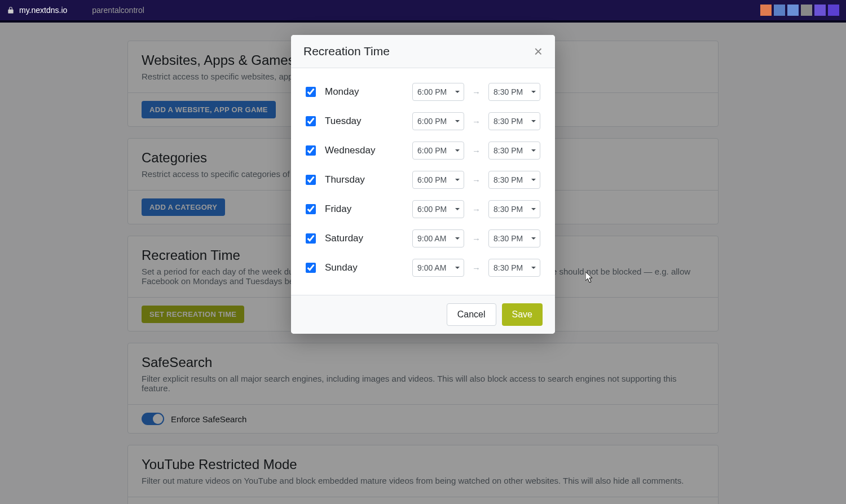  Describe the element at coordinates (423, 209) in the screenshot. I see `day-row: Friday6:00 PM→8:30 PM` at that location.